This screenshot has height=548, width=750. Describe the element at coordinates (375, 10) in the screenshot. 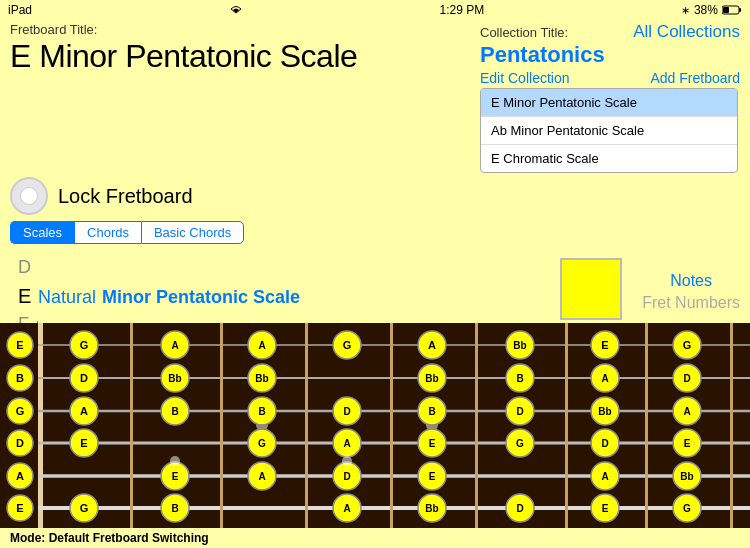

I see `status-bar: iPad 1:29 PM ∗ 38%` at that location.